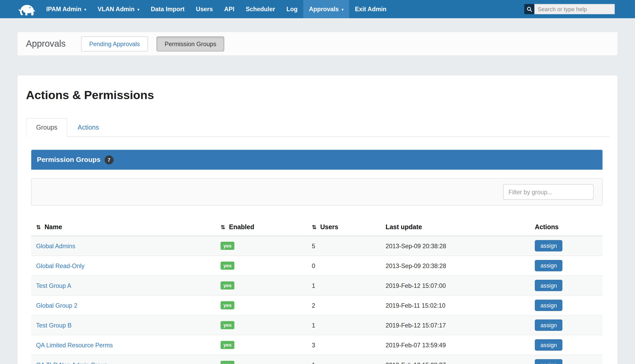  What do you see at coordinates (569, 9) in the screenshot?
I see `navbar-search` at bounding box center [569, 9].